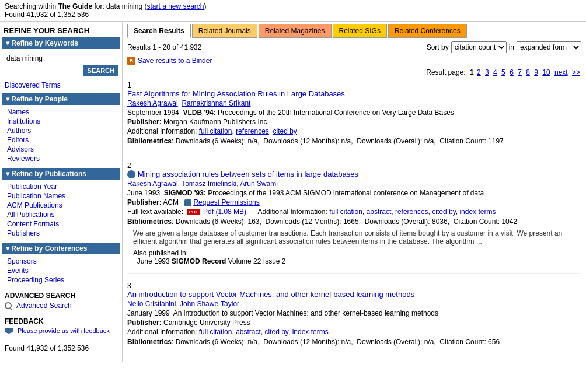  What do you see at coordinates (444, 212) in the screenshot?
I see `cited-by-link-2: cited by` at bounding box center [444, 212].